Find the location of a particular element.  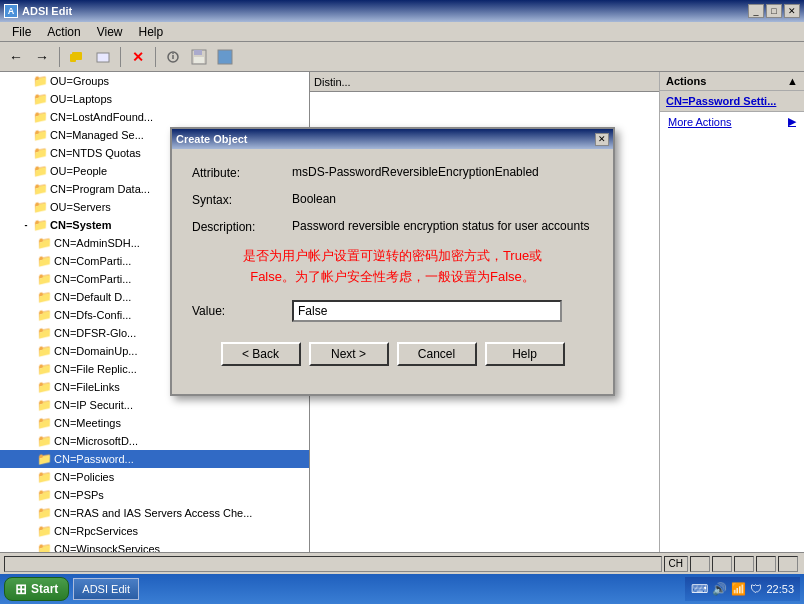

security-icon: 🛡 is located at coordinates (756, 589).